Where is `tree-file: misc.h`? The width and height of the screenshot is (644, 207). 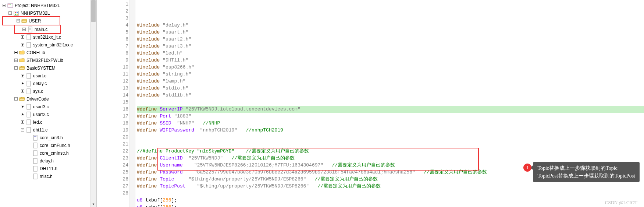 tree-file: misc.h is located at coordinates (49, 176).